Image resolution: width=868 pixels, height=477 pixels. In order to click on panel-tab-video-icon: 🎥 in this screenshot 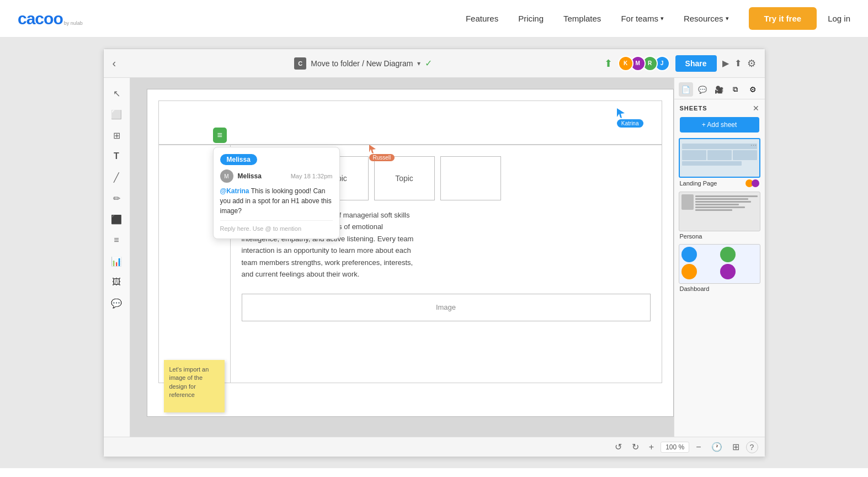, I will do `click(719, 89)`.